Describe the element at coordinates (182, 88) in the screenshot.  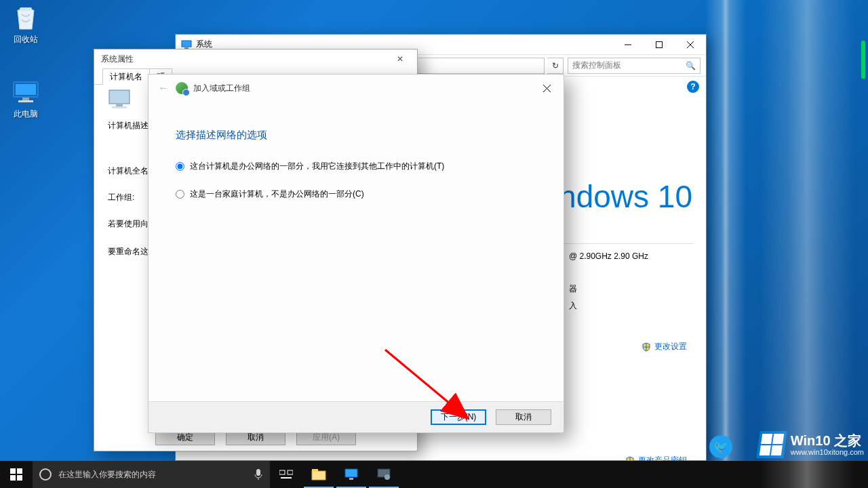
I see `network-globe-icon` at that location.